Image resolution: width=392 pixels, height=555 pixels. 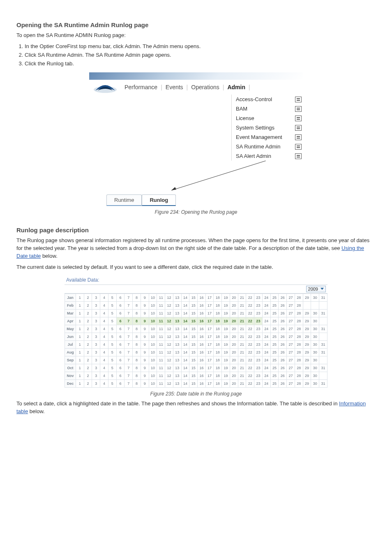 I want to click on calendar-day: 16, so click(x=202, y=336).